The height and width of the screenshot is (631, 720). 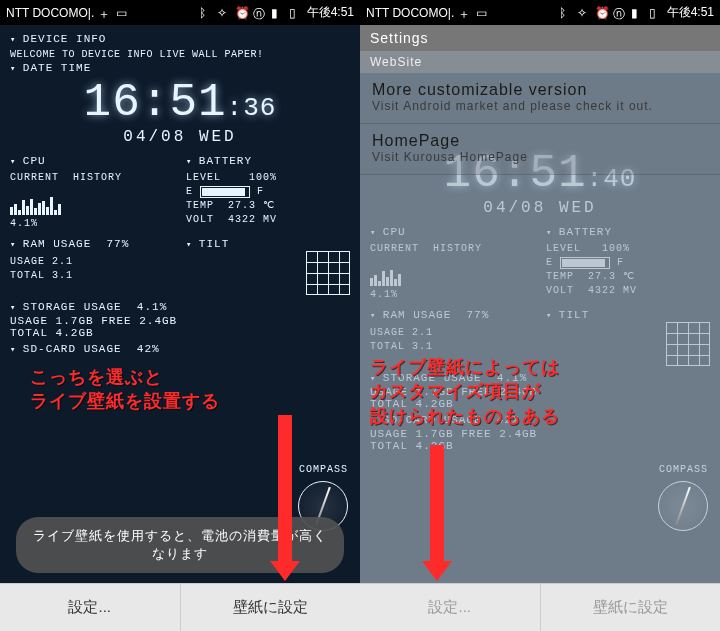 I want to click on settings-item-title: HomePage, so click(x=540, y=141).